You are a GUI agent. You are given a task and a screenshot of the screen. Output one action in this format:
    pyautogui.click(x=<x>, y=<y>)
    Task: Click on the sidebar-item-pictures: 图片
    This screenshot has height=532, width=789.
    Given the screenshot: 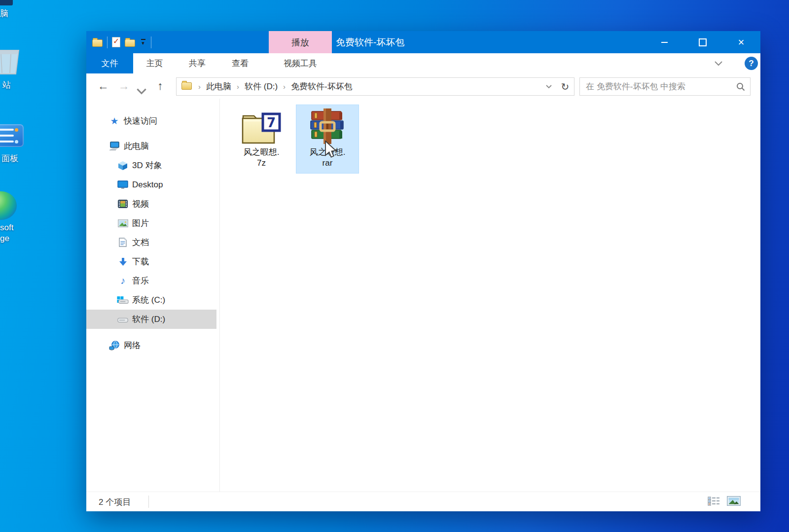 What is the action you would take?
    pyautogui.click(x=151, y=223)
    